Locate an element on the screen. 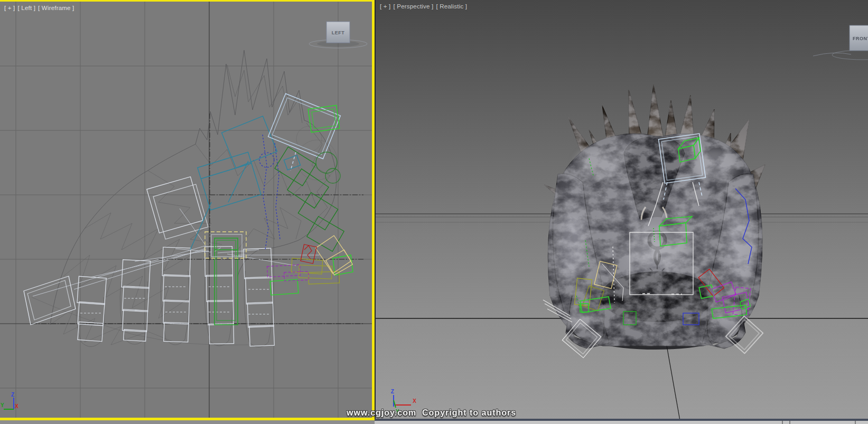 This screenshot has height=424, width=868. timeline-edge is located at coordinates (621, 422).